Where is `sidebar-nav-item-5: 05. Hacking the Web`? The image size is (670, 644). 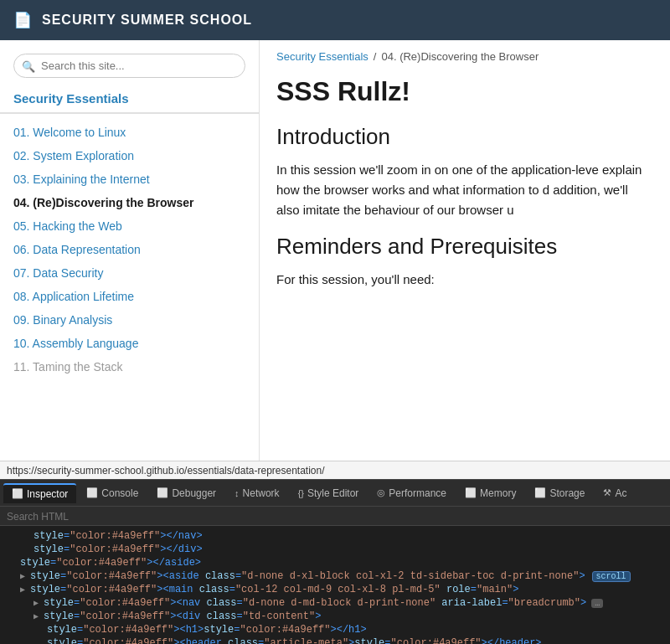
sidebar-nav-item-5: 05. Hacking the Web is located at coordinates (129, 226).